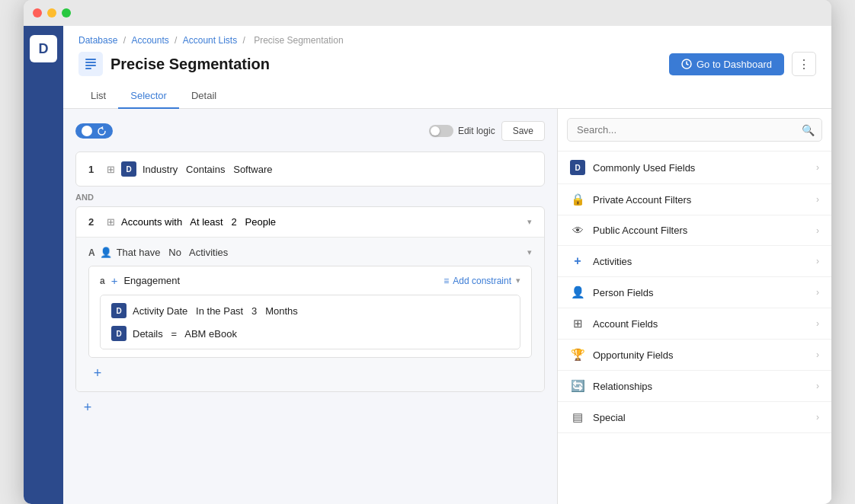  What do you see at coordinates (52, 13) in the screenshot?
I see `minimize-dot` at bounding box center [52, 13].